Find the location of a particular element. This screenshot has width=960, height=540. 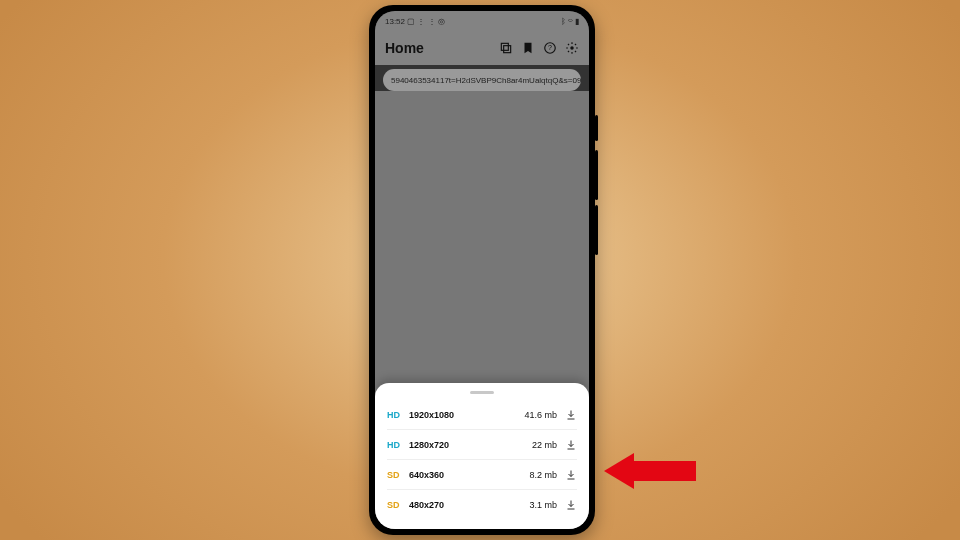

download-sheet: HD1920x108041.6 mbHD1280x72022 mbSD640x3… is located at coordinates (482, 456).